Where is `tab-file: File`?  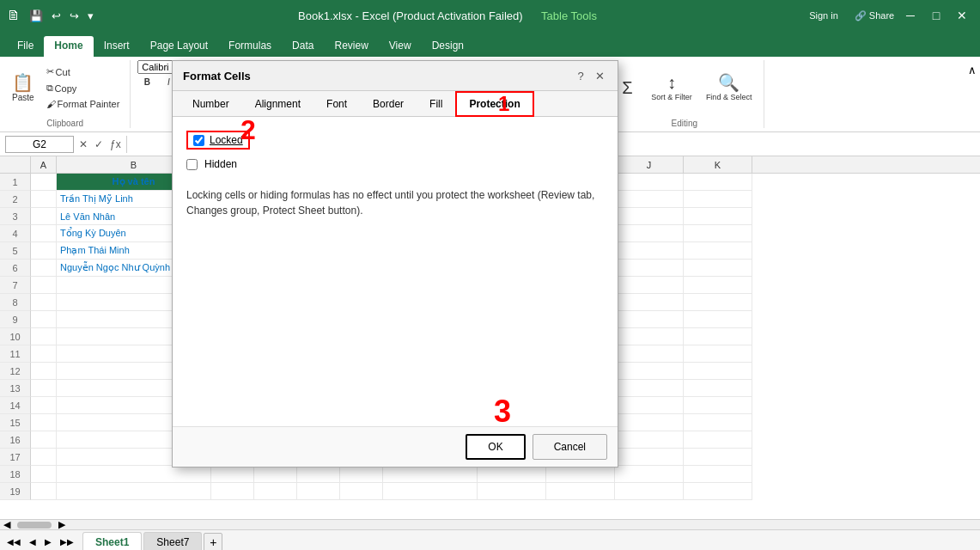 tab-file: File is located at coordinates (26, 46).